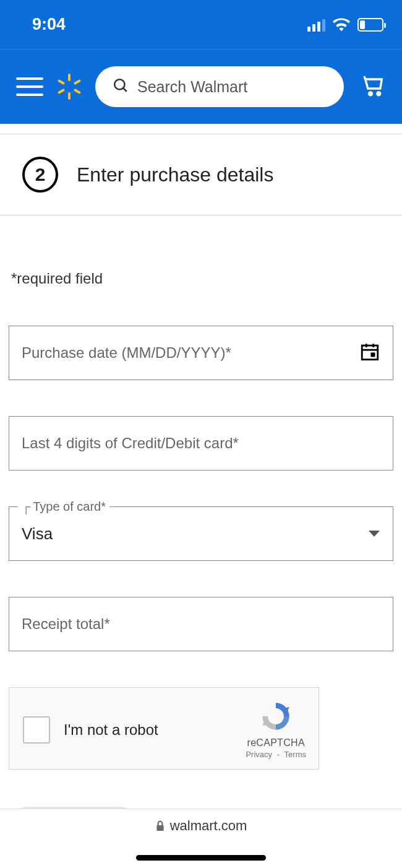  I want to click on browser-domain: walmart.com, so click(209, 826).